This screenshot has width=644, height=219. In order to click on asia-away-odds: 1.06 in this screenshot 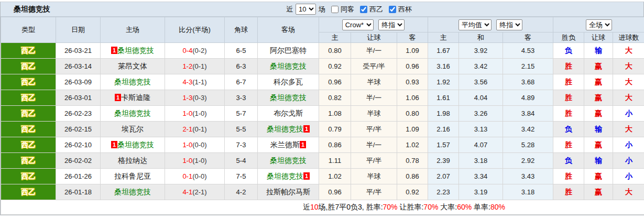, I will do `click(413, 98)`.